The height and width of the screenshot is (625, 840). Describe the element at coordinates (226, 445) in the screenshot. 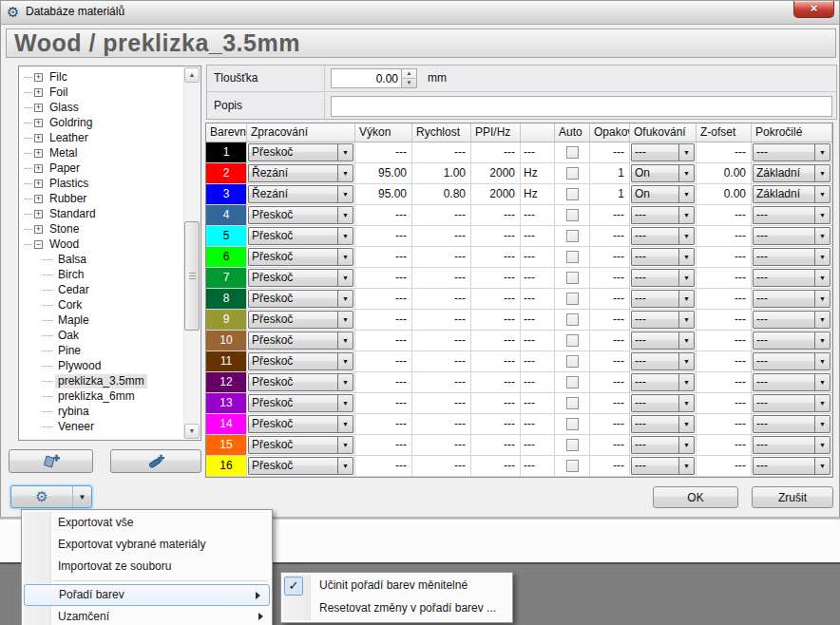

I see `color-swatch-15: 15` at that location.